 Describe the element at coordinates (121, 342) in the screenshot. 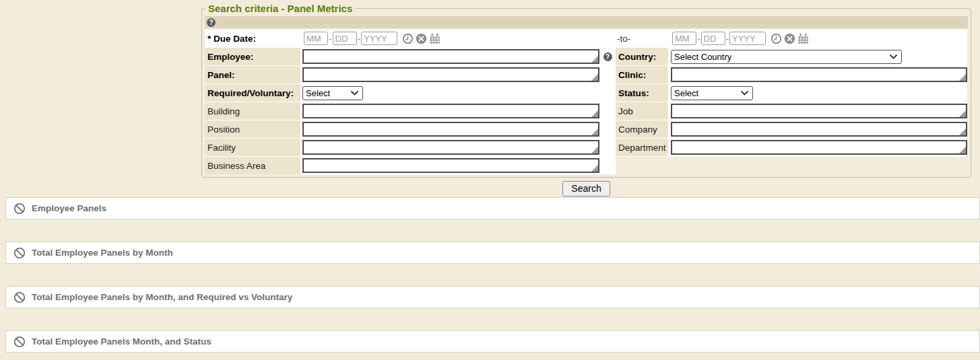

I see `section-title: Total Employee Panels Month, and Status` at that location.